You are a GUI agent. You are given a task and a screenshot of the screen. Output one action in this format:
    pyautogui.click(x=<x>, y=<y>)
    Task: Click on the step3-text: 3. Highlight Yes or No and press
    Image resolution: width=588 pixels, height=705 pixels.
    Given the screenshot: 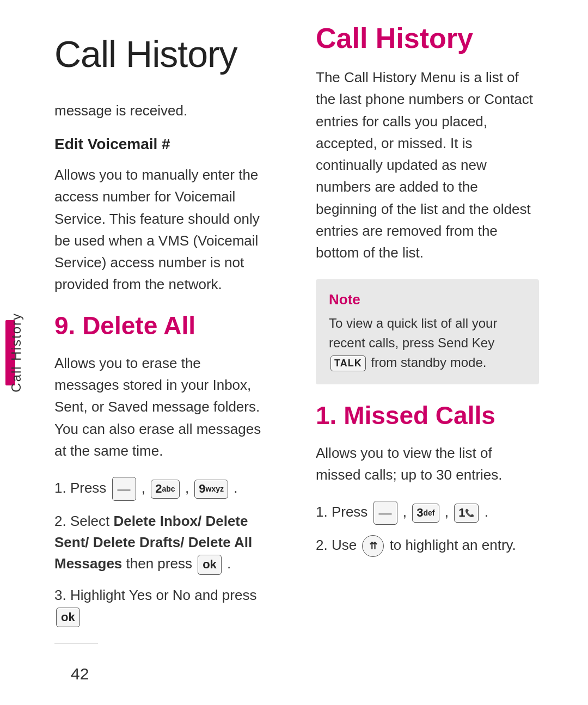 What is the action you would take?
    pyautogui.click(x=156, y=595)
    